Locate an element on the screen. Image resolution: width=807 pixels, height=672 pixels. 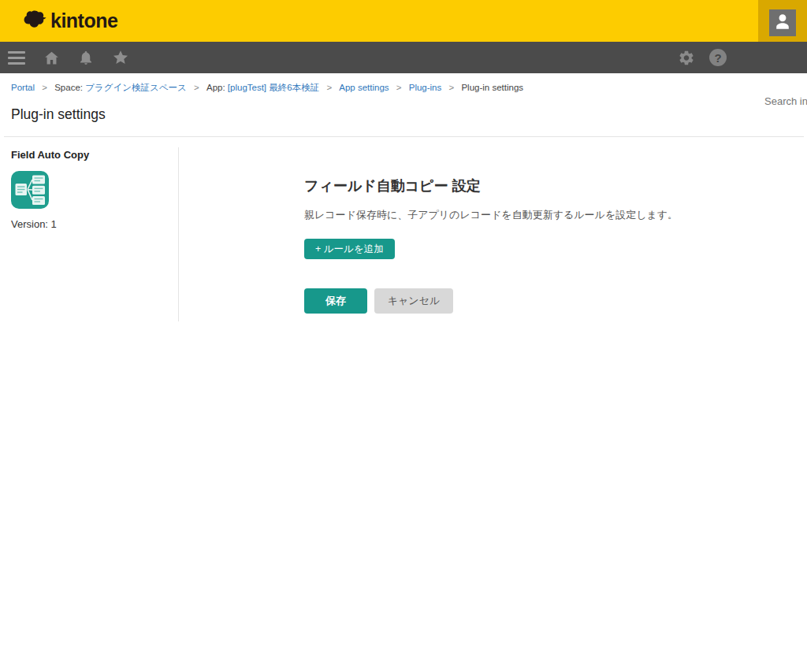
user-avatar-icon is located at coordinates (783, 23).